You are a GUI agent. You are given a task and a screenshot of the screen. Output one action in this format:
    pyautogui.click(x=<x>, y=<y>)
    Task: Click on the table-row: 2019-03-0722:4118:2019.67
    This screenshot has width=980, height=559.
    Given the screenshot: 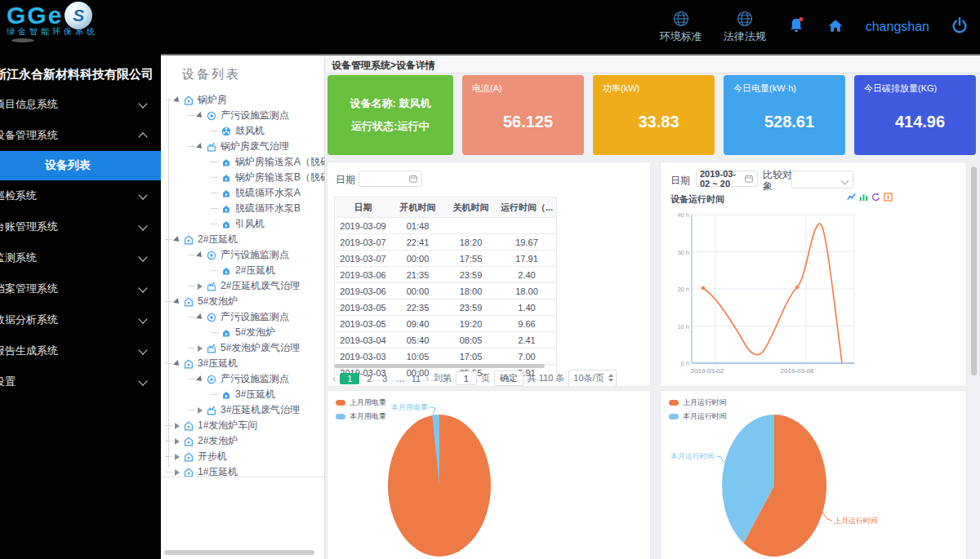 What is the action you would take?
    pyautogui.click(x=446, y=242)
    